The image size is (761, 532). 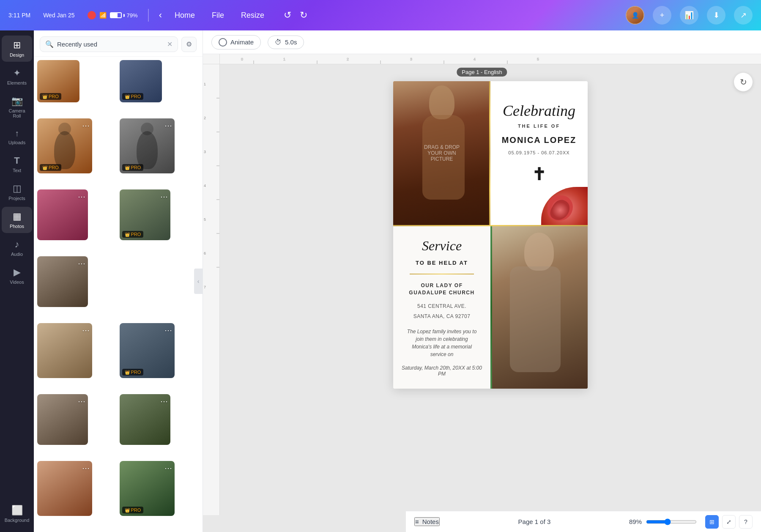 What do you see at coordinates (380, 15) in the screenshot?
I see `topbar: 3:11 PM Wed Jan 25 📶 79% ‹ Home File Res…` at bounding box center [380, 15].